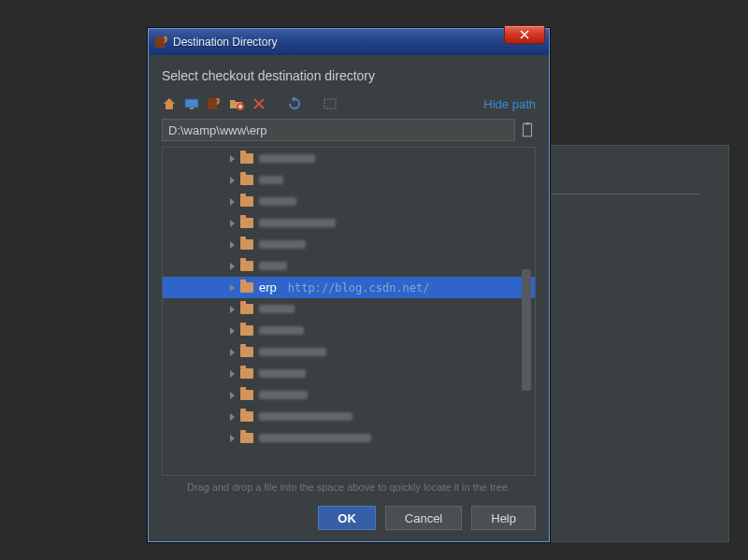 Image resolution: width=748 pixels, height=560 pixels. Describe the element at coordinates (214, 104) in the screenshot. I see `project-icon` at that location.